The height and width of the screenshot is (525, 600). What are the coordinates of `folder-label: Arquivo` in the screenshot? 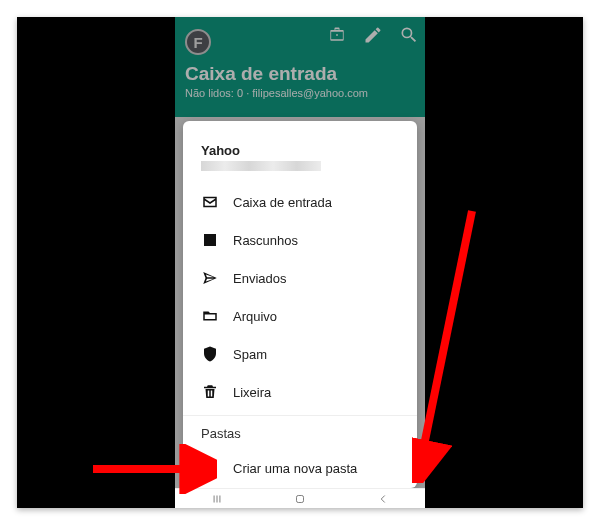 It's located at (255, 316).